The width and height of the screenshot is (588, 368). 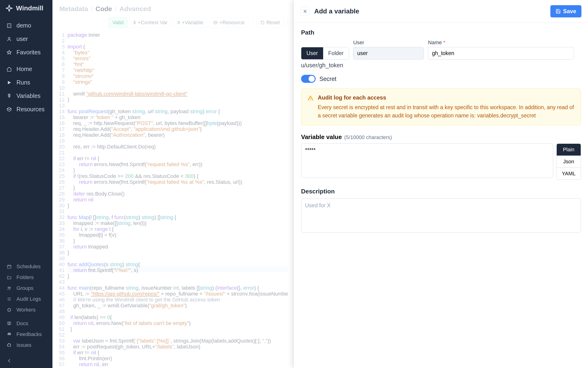 I want to click on description-input, so click(x=441, y=216).